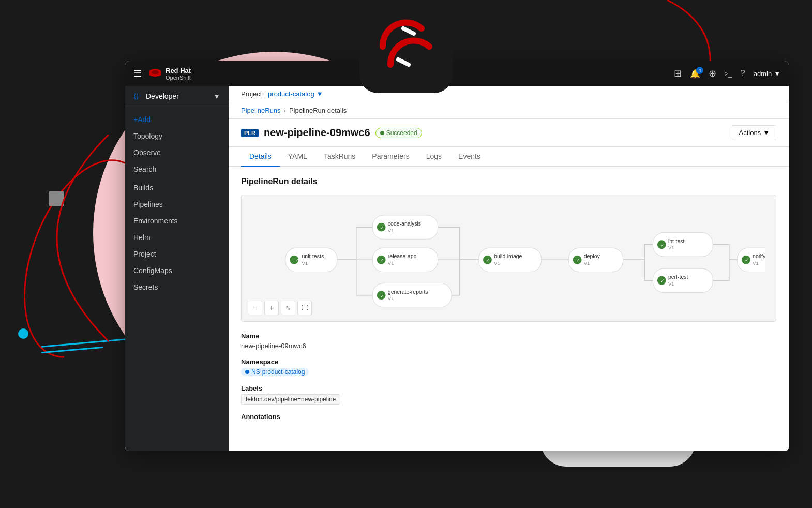  What do you see at coordinates (679, 277) in the screenshot?
I see `svg-text: perf-test` at bounding box center [679, 277].